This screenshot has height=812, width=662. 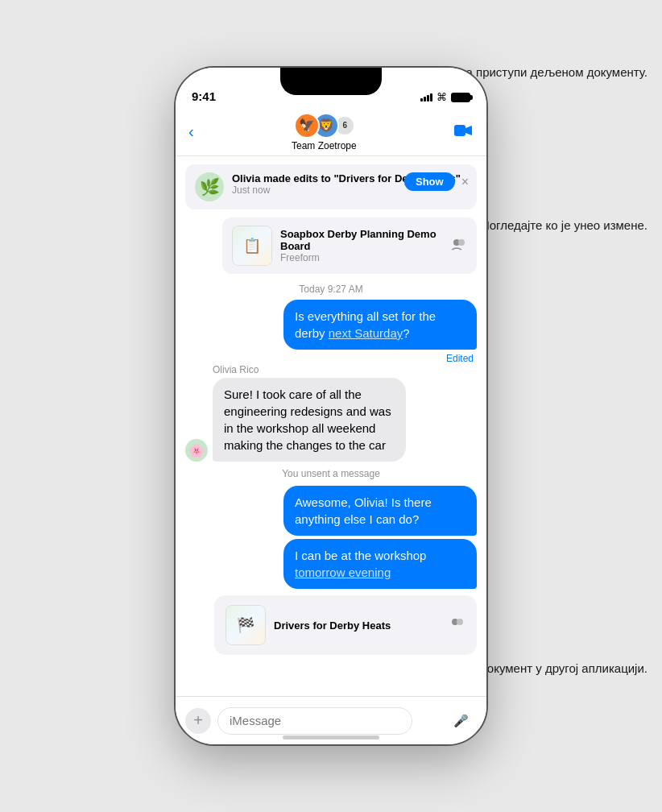 I want to click on doc-collab-icon, so click(x=459, y=246).